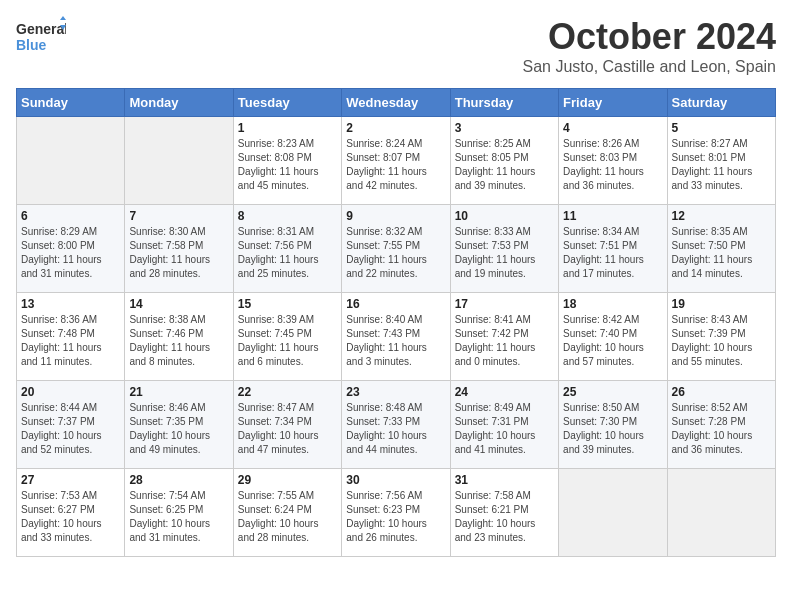  Describe the element at coordinates (722, 304) in the screenshot. I see `day-number: 19` at that location.